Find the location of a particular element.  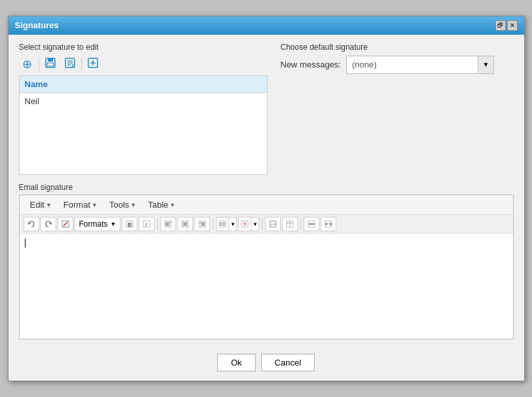

new-messages-dropdown-arrow: ▼ is located at coordinates (486, 65).